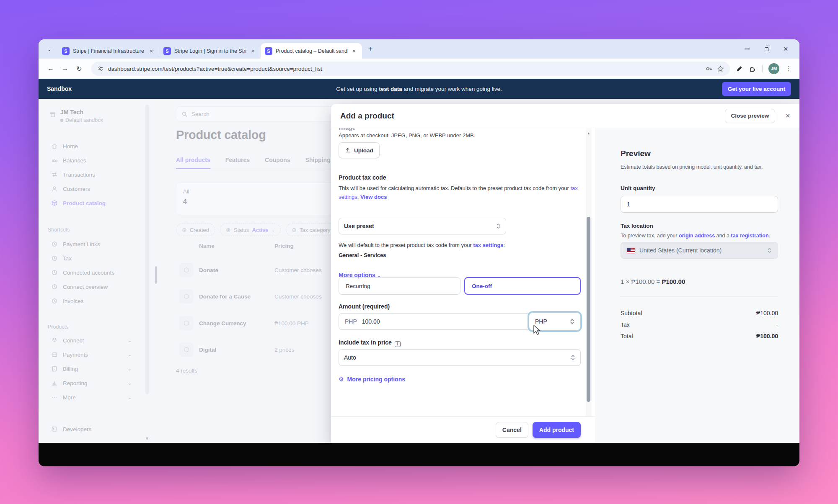 The width and height of the screenshot is (838, 504). I want to click on modal-scrollbar-thumb, so click(588, 309).